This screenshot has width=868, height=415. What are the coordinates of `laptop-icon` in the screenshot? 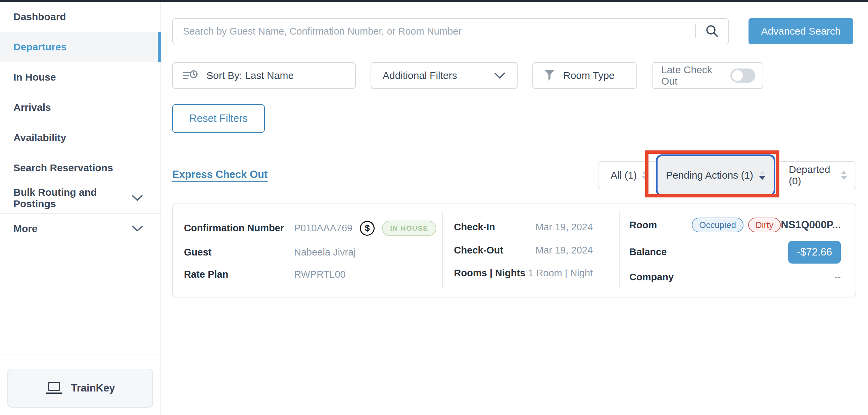 It's located at (54, 388).